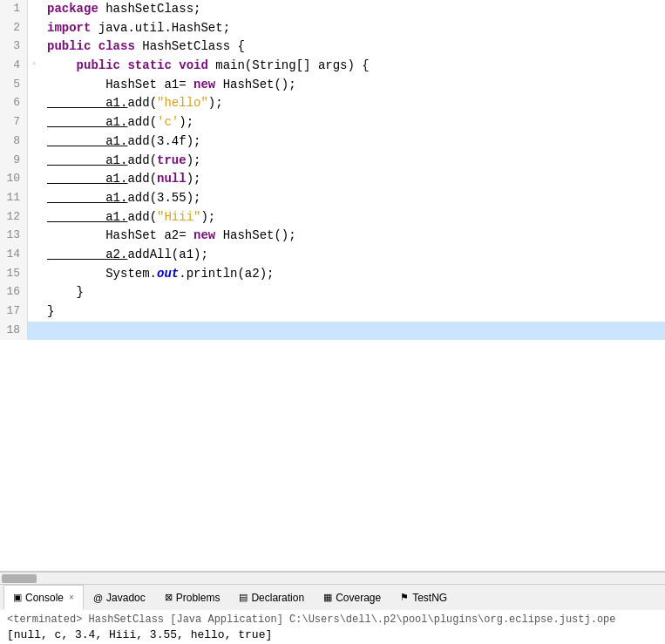 The height and width of the screenshot is (644, 665). Describe the element at coordinates (352, 47) in the screenshot. I see `code-line: public class HashSetClass {` at that location.